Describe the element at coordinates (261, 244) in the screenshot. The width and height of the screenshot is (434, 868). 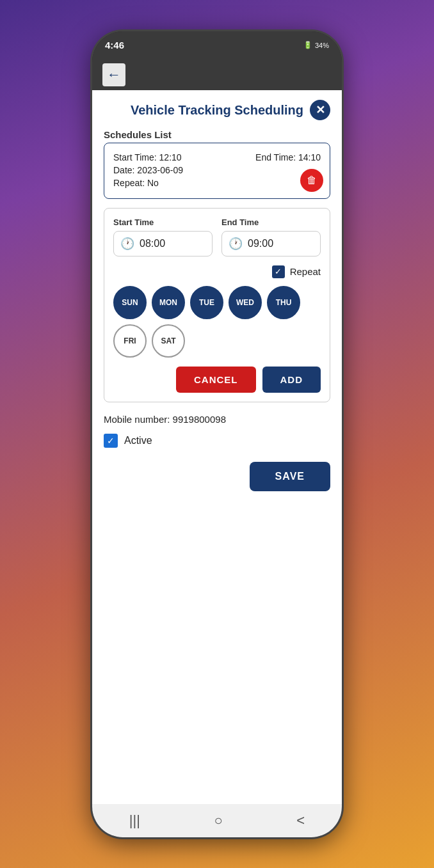
I see `end-time-value: 09:00` at that location.